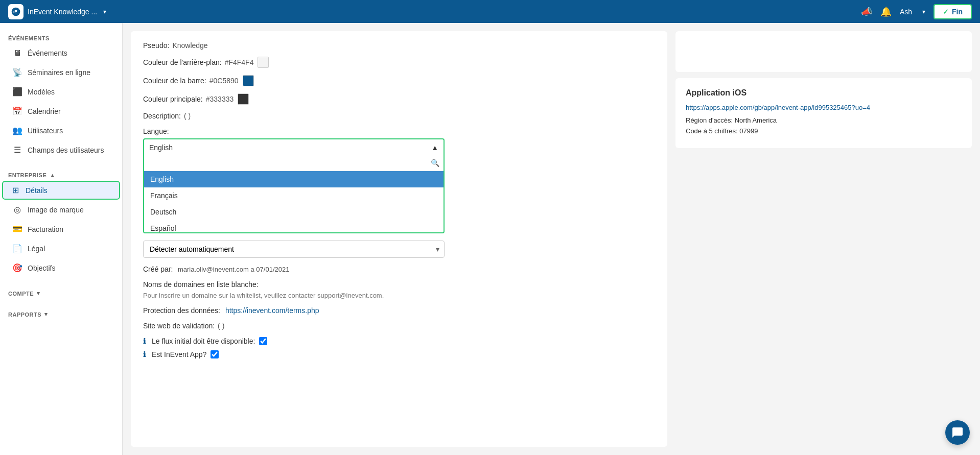 The width and height of the screenshot is (980, 455). I want to click on domaines-label: Noms de domaines en liste blanche:, so click(201, 284).